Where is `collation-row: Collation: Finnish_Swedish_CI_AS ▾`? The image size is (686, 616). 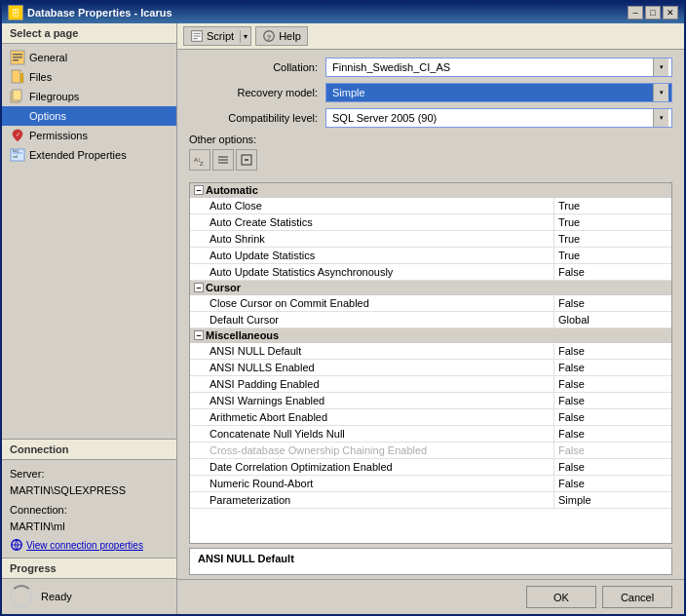
collation-row: Collation: Finnish_Swedish_CI_AS ▾ is located at coordinates (431, 67).